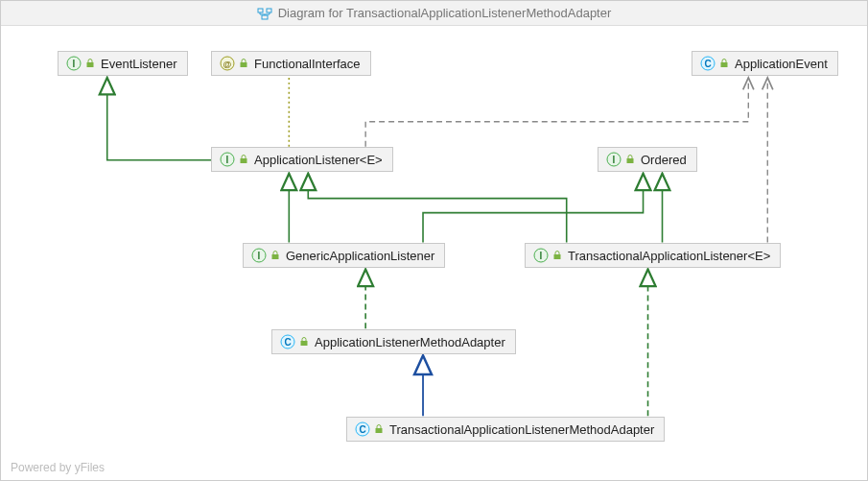 The image size is (868, 481). What do you see at coordinates (668, 255) in the screenshot?
I see `node-label: TransactionalApplicationListener<E>` at bounding box center [668, 255].